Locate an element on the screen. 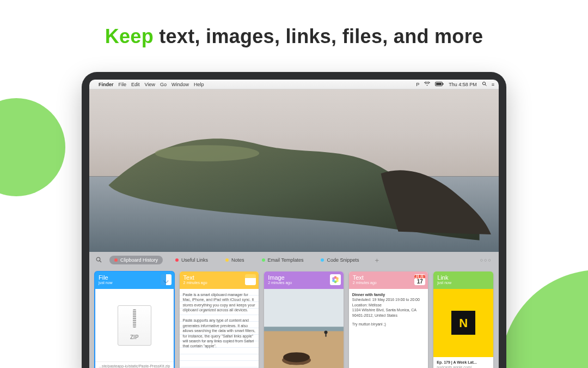 This screenshot has height=368, width=588. menu-item: View is located at coordinates (150, 85).